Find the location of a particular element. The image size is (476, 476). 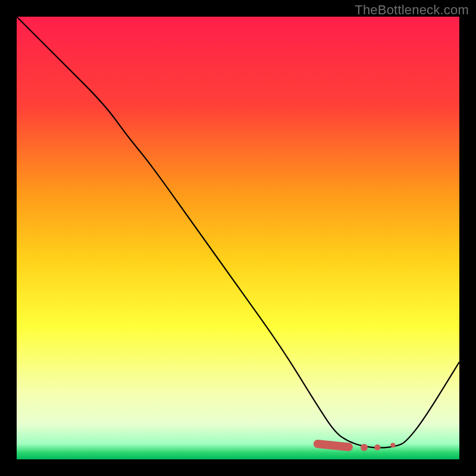

watermark-text: TheBottleneck.com is located at coordinates (412, 10).